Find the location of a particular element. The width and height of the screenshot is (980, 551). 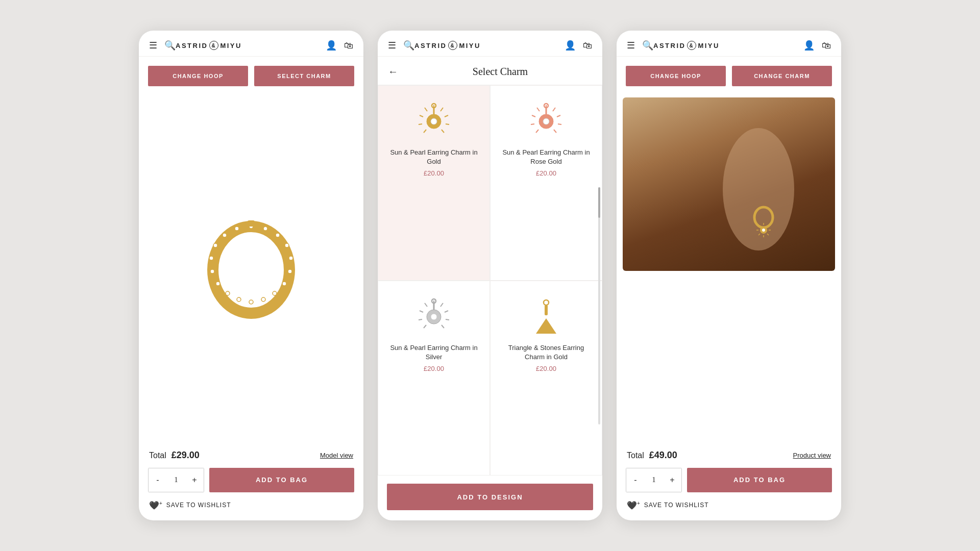

purchase-row-left: - 1 + ADD TO BAG is located at coordinates (251, 482).